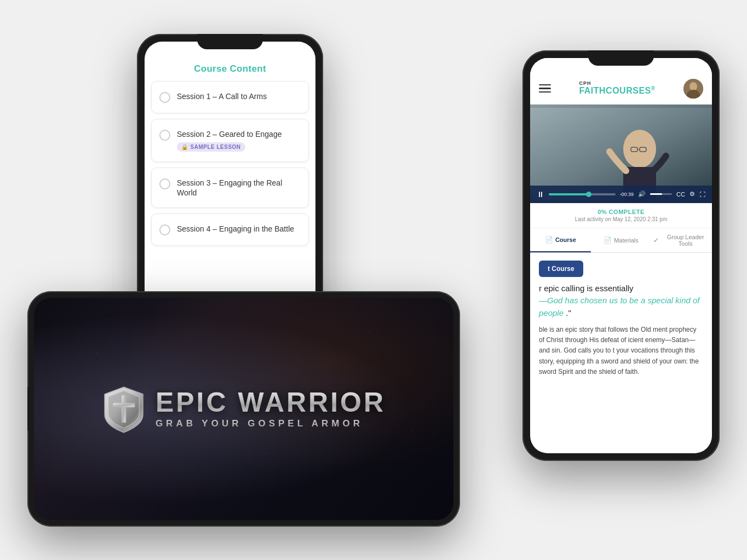 The height and width of the screenshot is (560, 747). What do you see at coordinates (619, 307) in the screenshot?
I see `quote-italic: —God has chosen us to be a special kind …` at bounding box center [619, 307].